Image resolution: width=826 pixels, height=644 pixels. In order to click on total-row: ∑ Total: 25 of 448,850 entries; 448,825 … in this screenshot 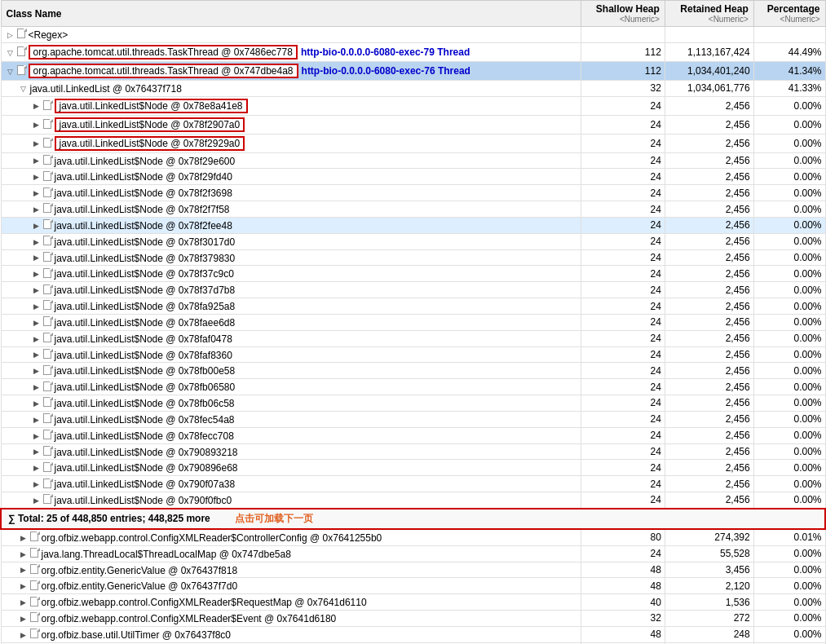, I will do `click(413, 518)`.